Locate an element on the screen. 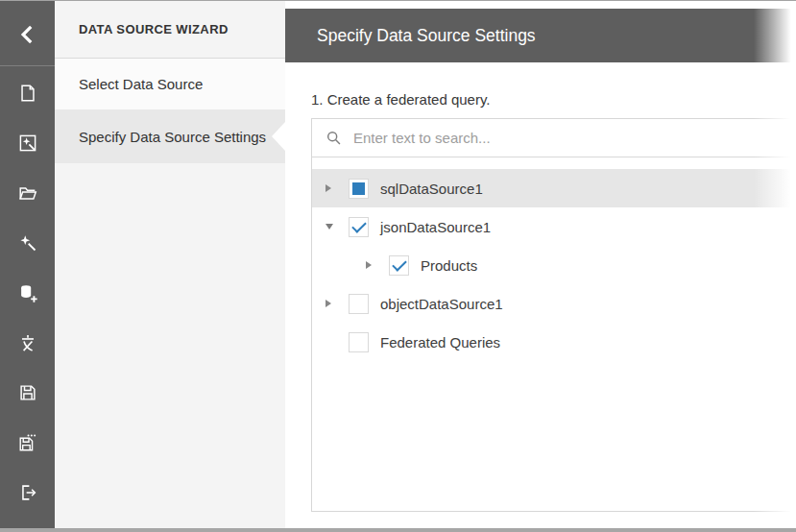  search-input is located at coordinates (570, 138).